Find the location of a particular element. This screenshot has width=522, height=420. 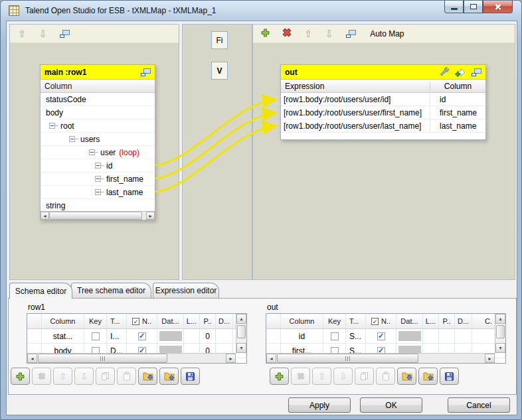

loop-badge: (loop) is located at coordinates (129, 153).